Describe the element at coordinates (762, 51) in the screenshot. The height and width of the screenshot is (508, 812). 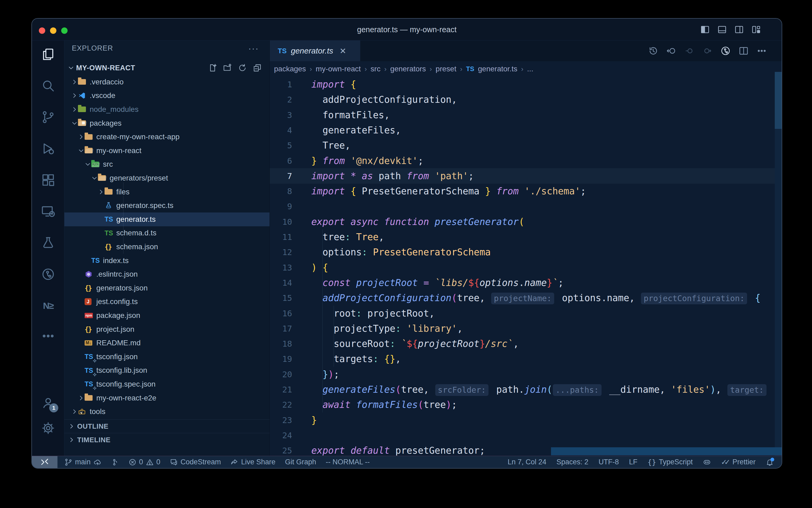
I see `more-actions-icon` at that location.